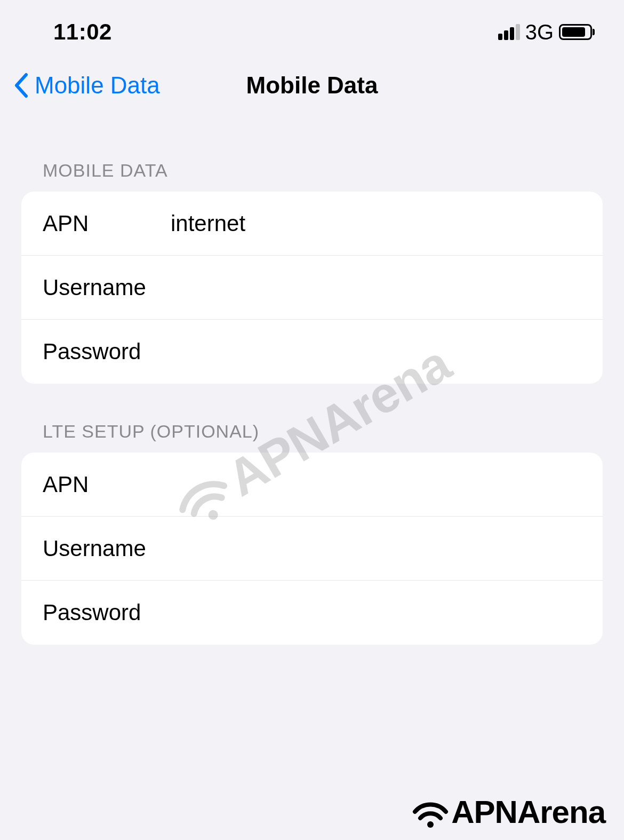  What do you see at coordinates (107, 352) in the screenshot?
I see `label-password: Password` at bounding box center [107, 352].